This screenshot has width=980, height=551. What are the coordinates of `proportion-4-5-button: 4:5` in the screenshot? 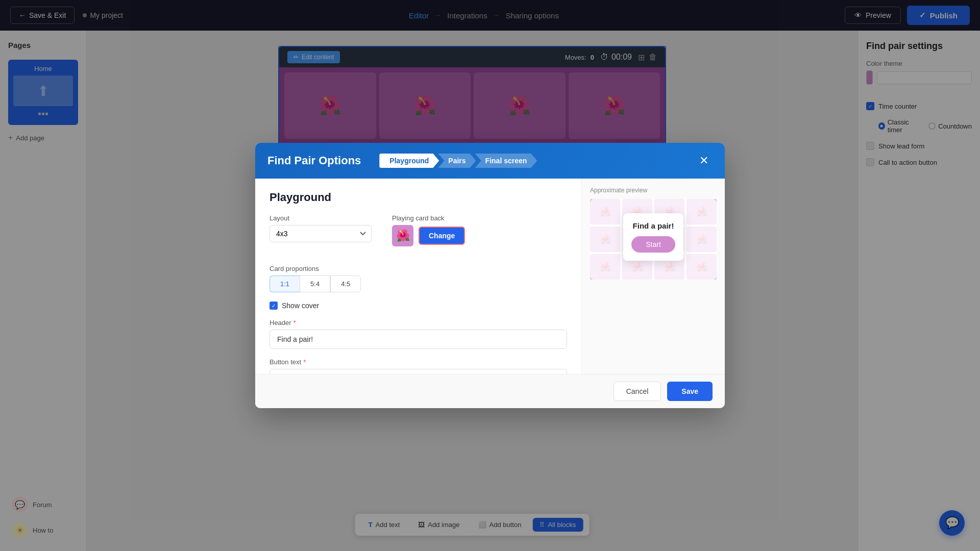 It's located at (346, 284).